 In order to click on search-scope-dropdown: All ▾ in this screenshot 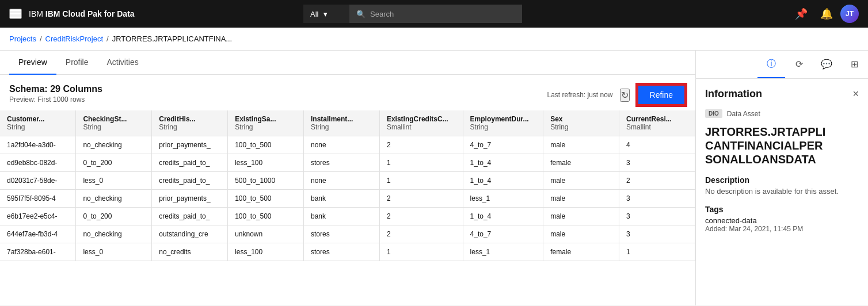, I will do `click(326, 14)`.